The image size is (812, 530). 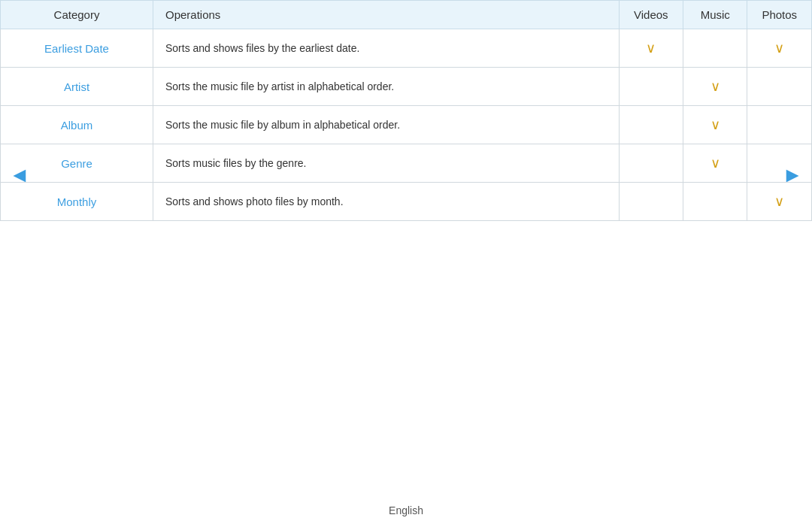 What do you see at coordinates (77, 15) in the screenshot?
I see `header-category: Category` at bounding box center [77, 15].